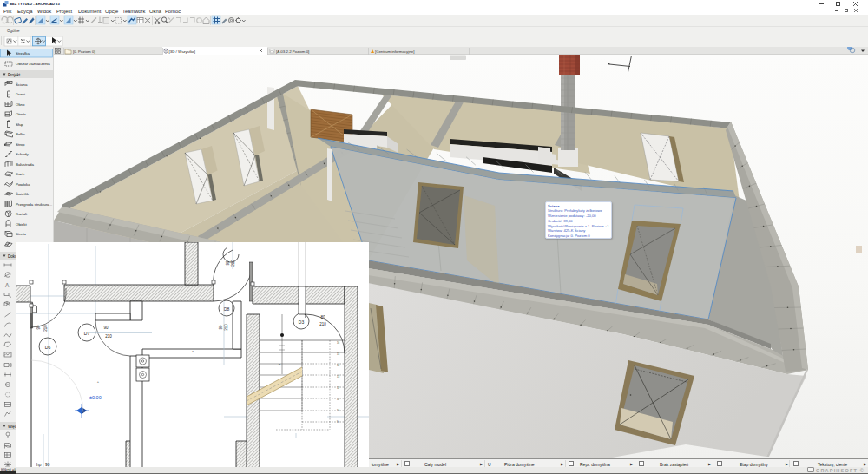  Describe the element at coordinates (182, 52) in the screenshot. I see `svg-text: [3D / Wszystko]` at that location.